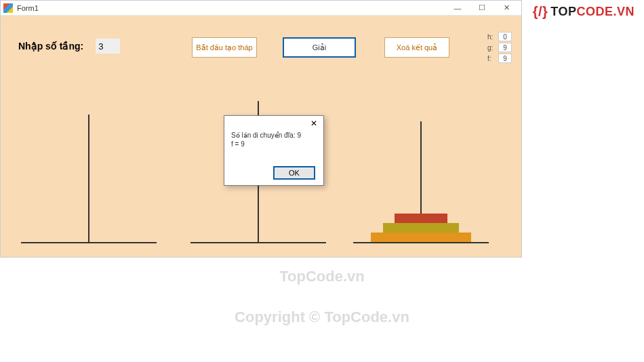  Describe the element at coordinates (319, 47) in the screenshot. I see `solve-button: Giải` at that location.